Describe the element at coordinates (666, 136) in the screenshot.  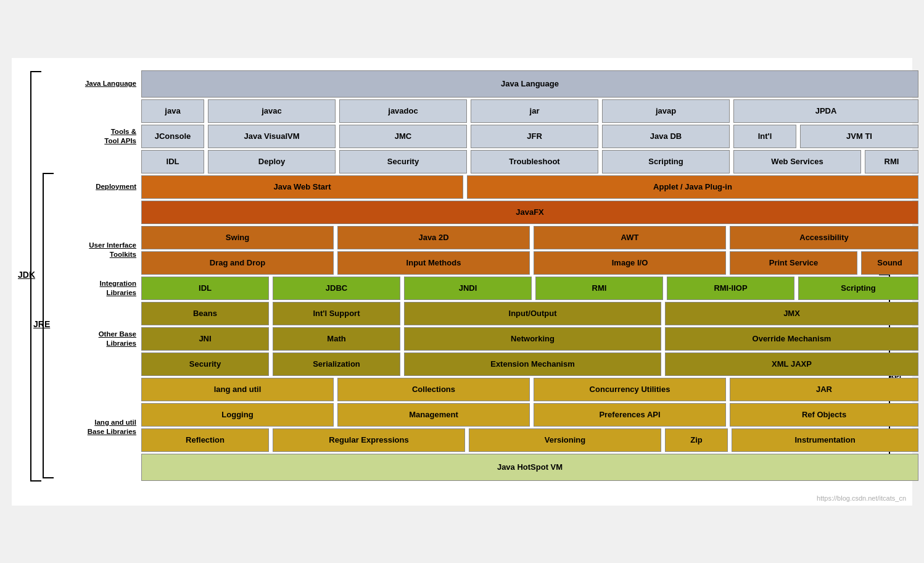
I see `grid-cell: Java DB` at that location.